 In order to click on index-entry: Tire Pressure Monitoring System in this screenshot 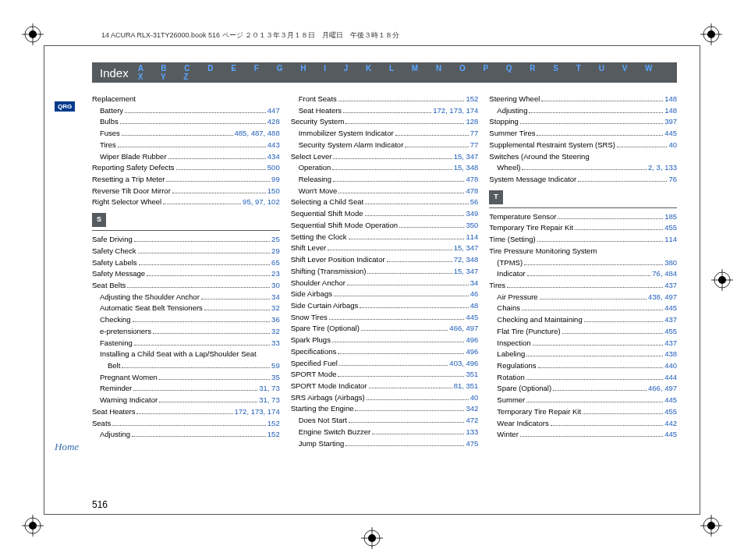, I will do `click(583, 251)`.